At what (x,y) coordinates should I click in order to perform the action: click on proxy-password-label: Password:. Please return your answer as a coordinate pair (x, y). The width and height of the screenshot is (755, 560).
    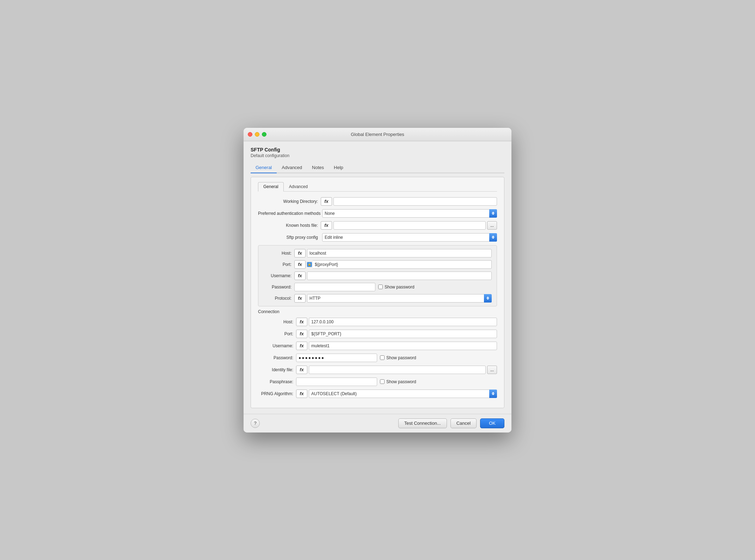
    Looking at the image, I should click on (277, 287).